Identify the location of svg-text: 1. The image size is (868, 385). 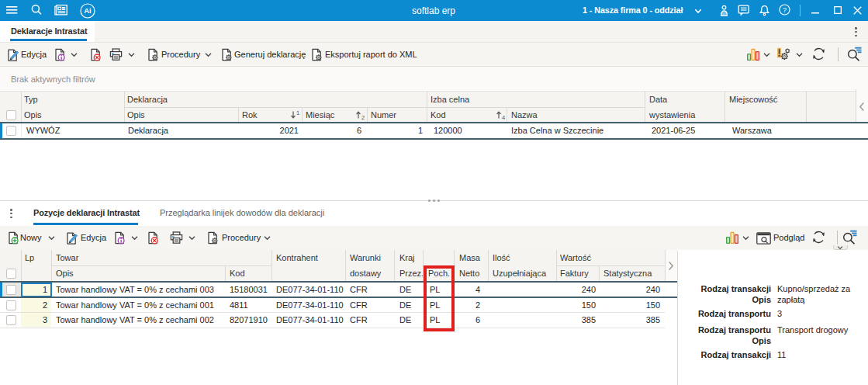
(298, 113).